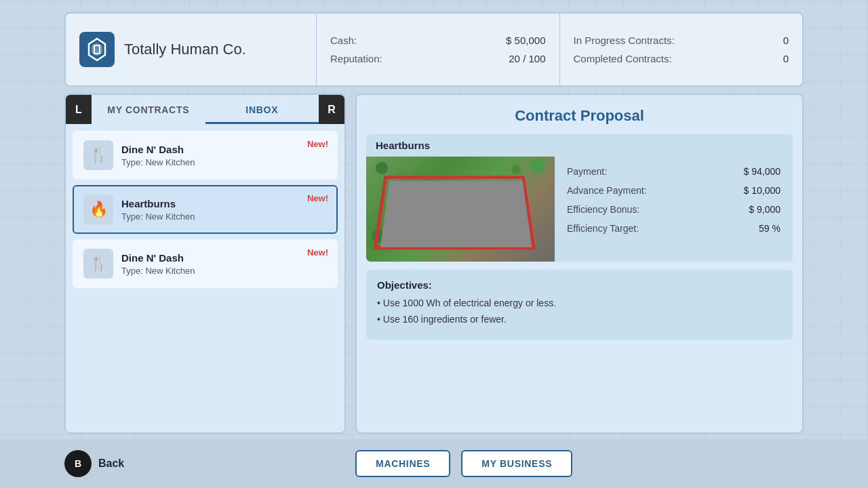 This screenshot has width=868, height=488. What do you see at coordinates (674, 209) in the screenshot?
I see `proposal-stats: Payment: $ 94,000 Advance Payment: $ 10,…` at bounding box center [674, 209].